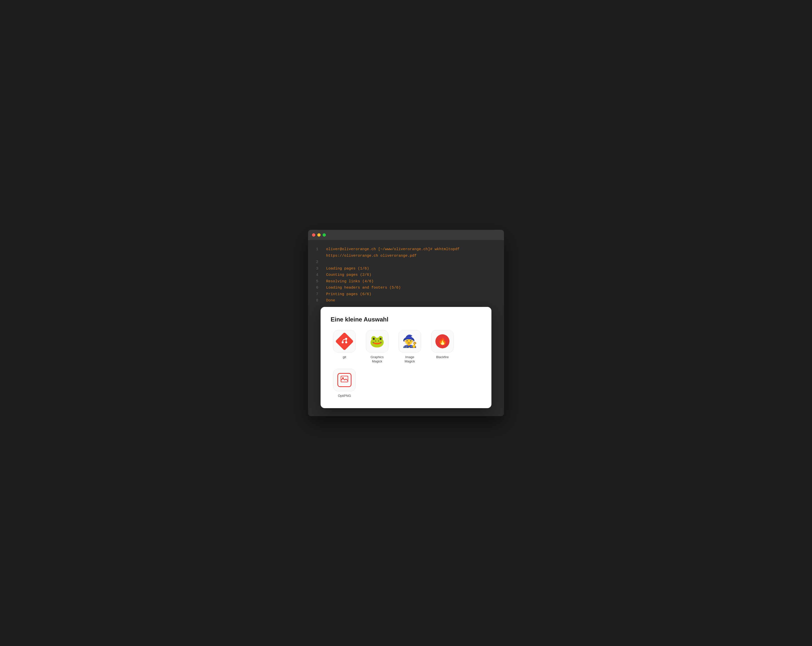  Describe the element at coordinates (345, 341) in the screenshot. I see `icon-box-git` at that location.